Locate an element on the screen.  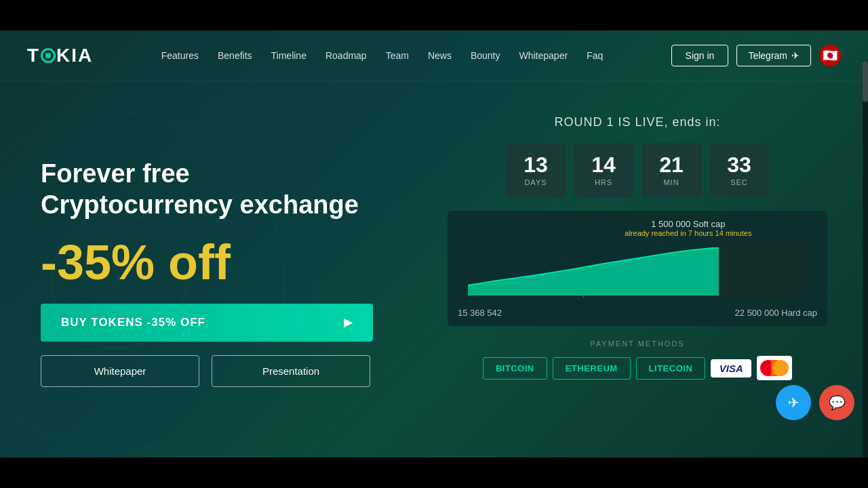
ethereum-button: ETHEREUM is located at coordinates (591, 369).